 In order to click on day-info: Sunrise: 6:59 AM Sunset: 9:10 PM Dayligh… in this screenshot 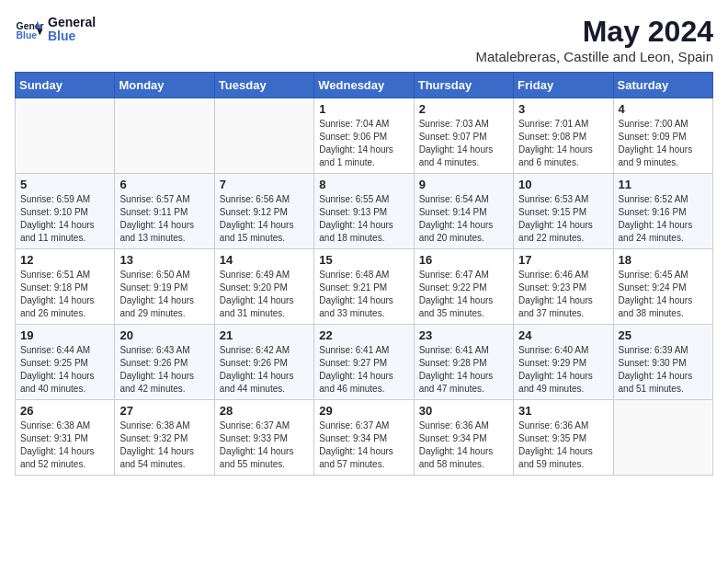, I will do `click(64, 219)`.